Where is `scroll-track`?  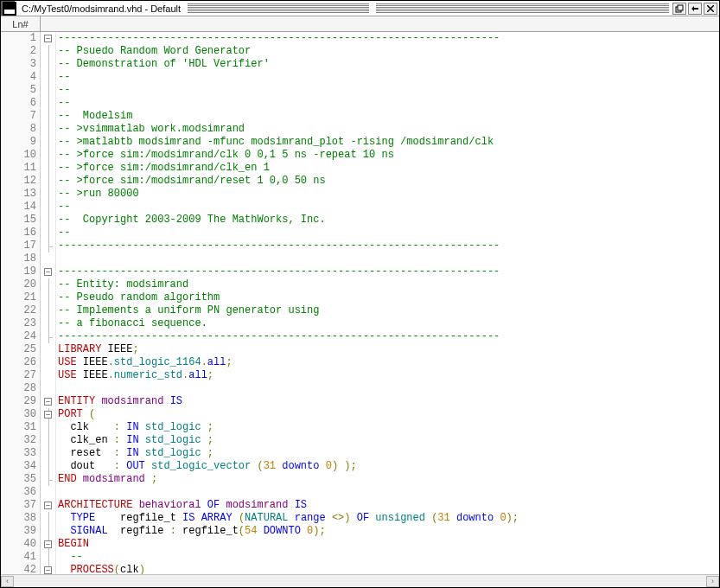 scroll-track is located at coordinates (360, 581).